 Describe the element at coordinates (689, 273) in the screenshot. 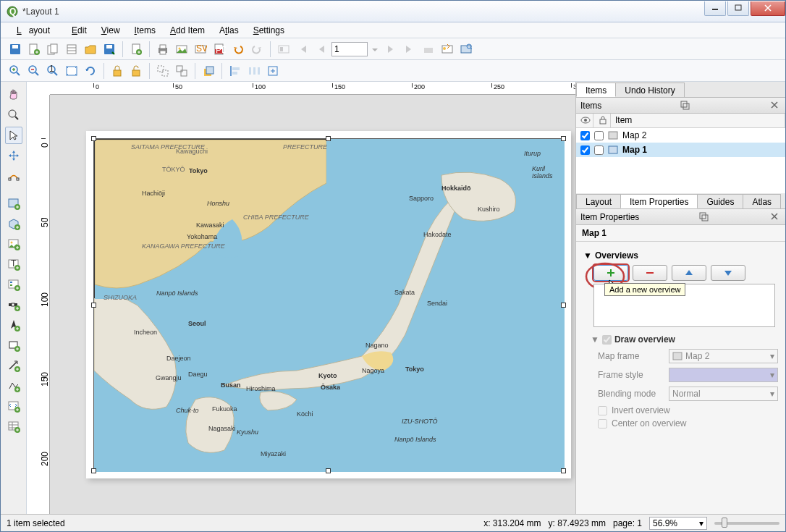

I see `move-overview-up-button` at that location.